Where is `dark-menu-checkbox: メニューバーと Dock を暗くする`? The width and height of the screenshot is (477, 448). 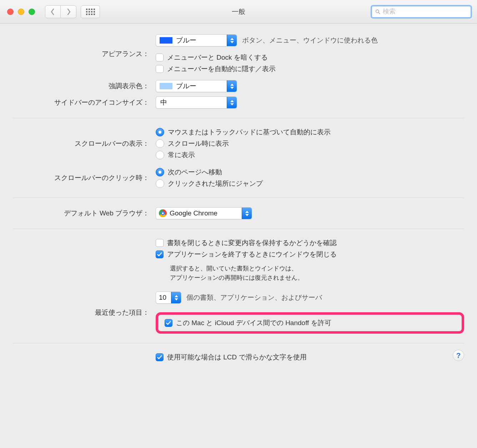
dark-menu-checkbox: メニューバーと Dock を暗くする is located at coordinates (310, 58).